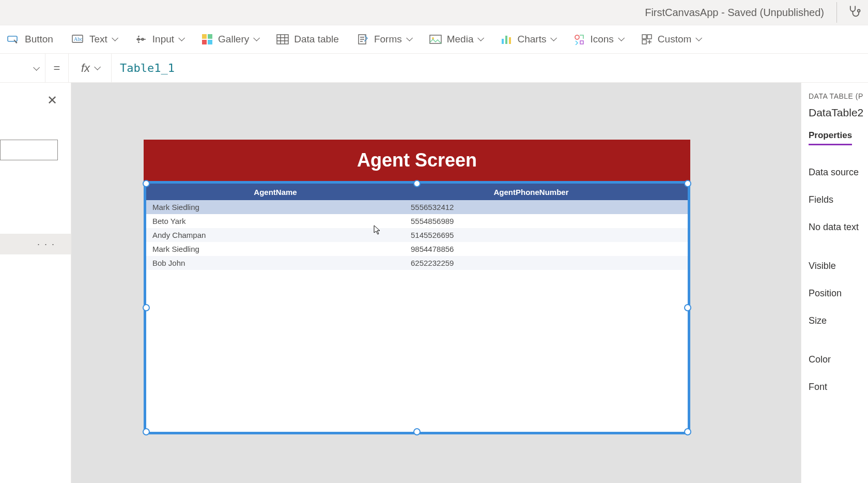 The height and width of the screenshot is (483, 868). Describe the element at coordinates (234, 39) in the screenshot. I see `insert-gallery-label: Gallery` at that location.